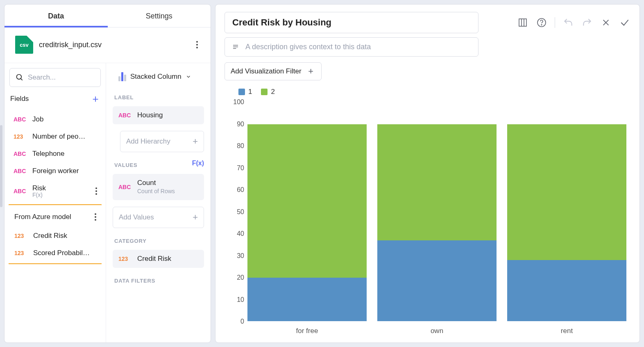  I want to click on field-list: ABCJob 123Number of peo… ABCTelephone AB…, so click(55, 226).